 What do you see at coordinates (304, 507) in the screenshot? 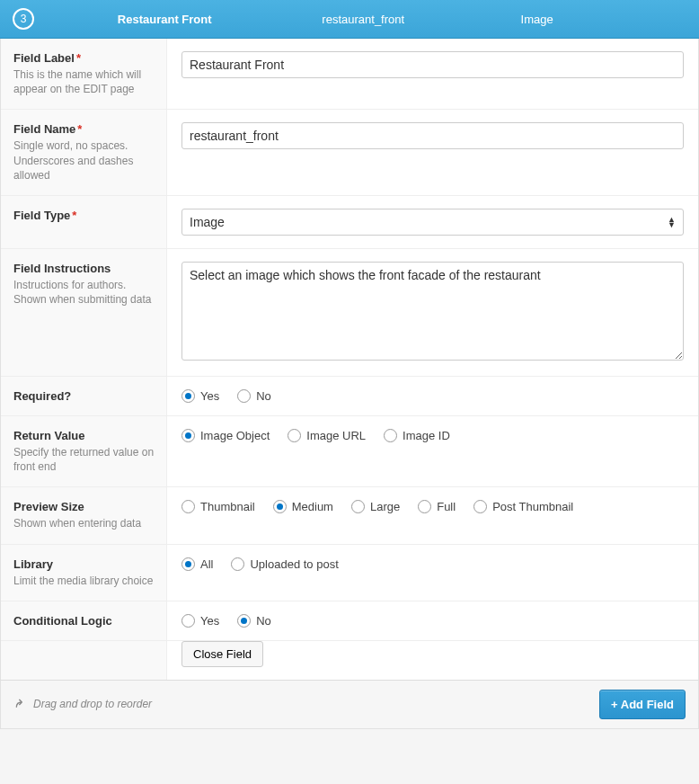
I see `preview-medium-radio: Medium` at bounding box center [304, 507].